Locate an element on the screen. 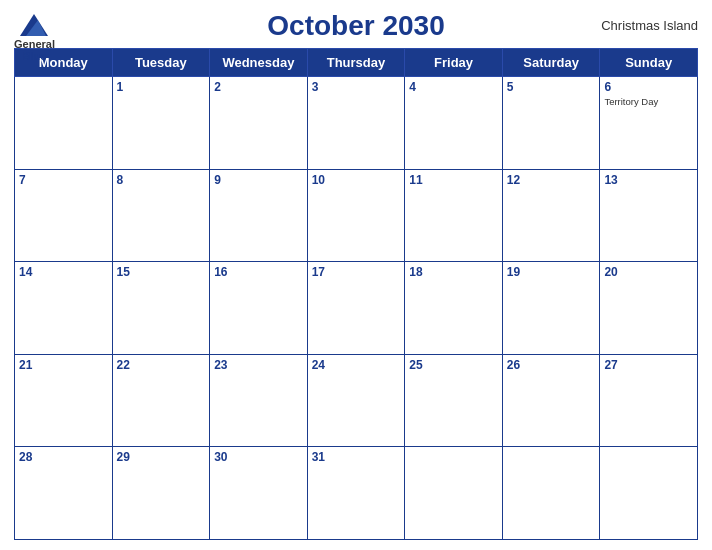 Image resolution: width=712 pixels, height=550 pixels. day-cell: 3 is located at coordinates (356, 124).